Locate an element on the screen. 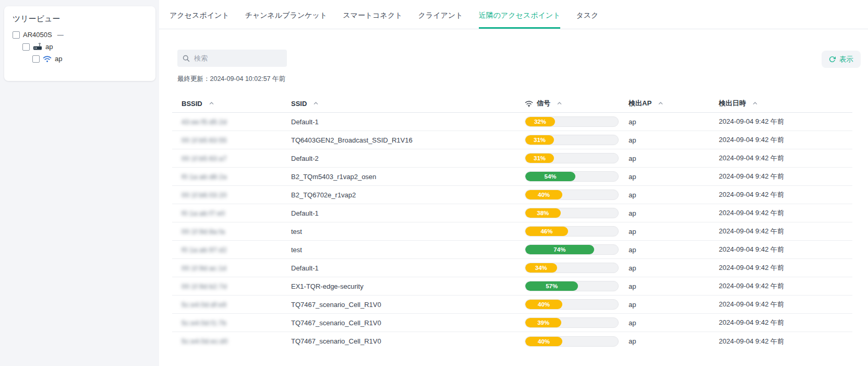  ssid-cell: EX1-TQR-edge-security is located at coordinates (328, 286).